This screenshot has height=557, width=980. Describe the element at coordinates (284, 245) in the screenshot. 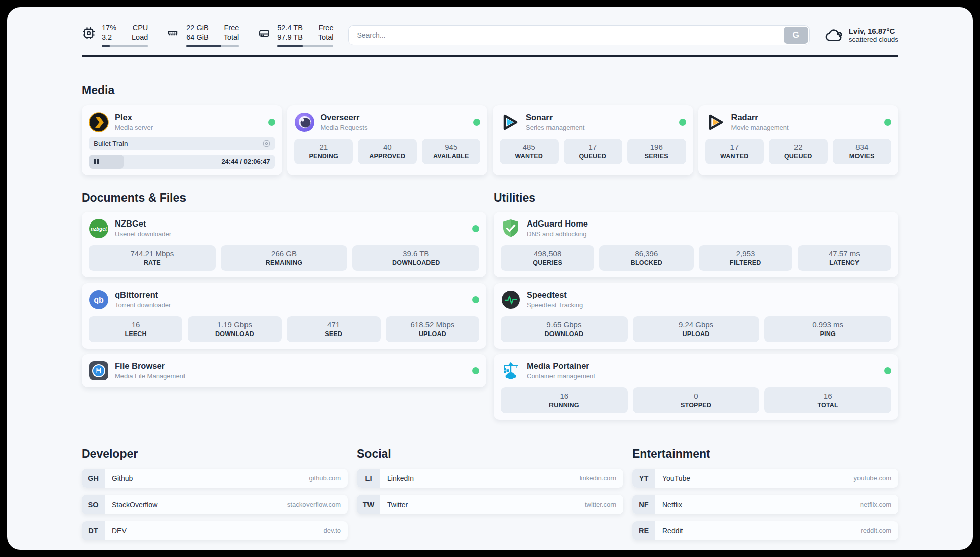

I see `app-card-nzbget: nzbget NZBGet Usenet downloader 744.21 M…` at that location.